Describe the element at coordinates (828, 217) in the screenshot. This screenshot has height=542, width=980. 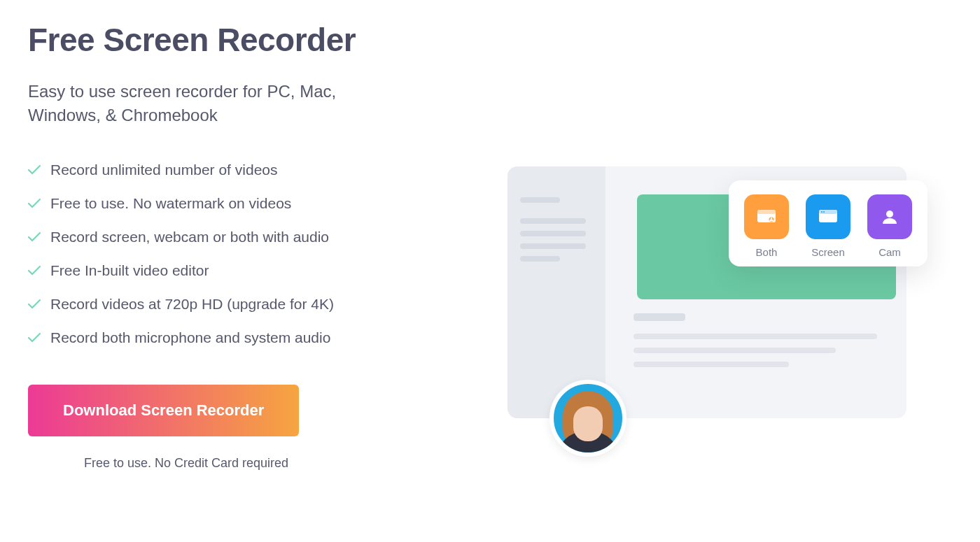
I see `screen-icon` at that location.